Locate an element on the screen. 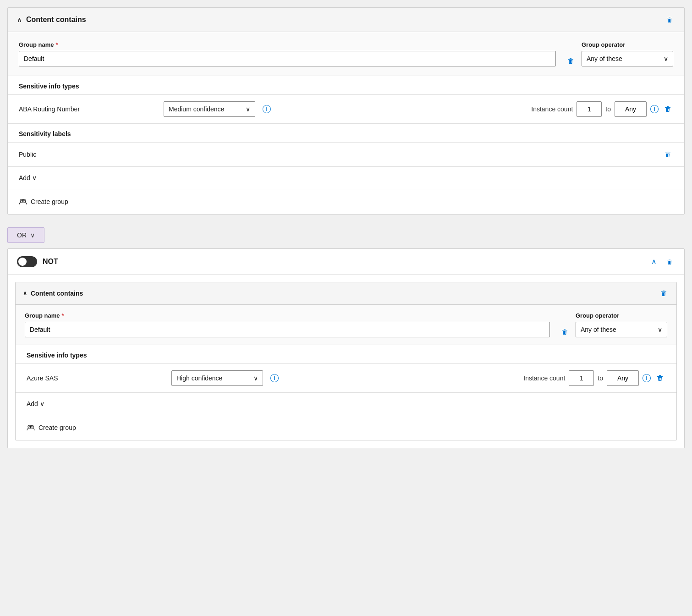 The width and height of the screenshot is (692, 616). sensitivity-item-1: Public is located at coordinates (27, 154).